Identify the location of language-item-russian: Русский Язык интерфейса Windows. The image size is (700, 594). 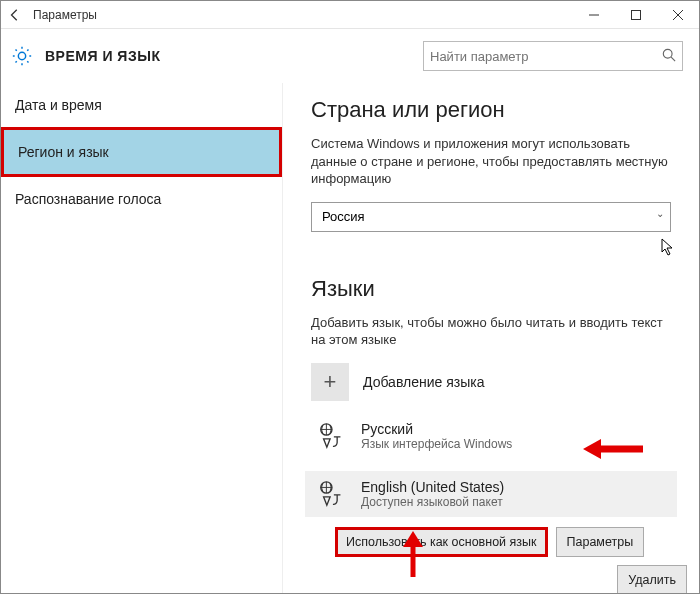
(494, 436).